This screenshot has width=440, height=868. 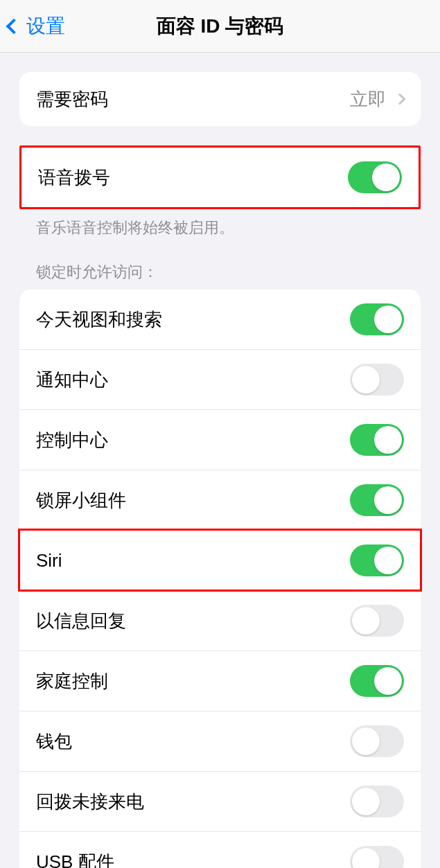 I want to click on locked-access-row: 钱包, so click(x=220, y=741).